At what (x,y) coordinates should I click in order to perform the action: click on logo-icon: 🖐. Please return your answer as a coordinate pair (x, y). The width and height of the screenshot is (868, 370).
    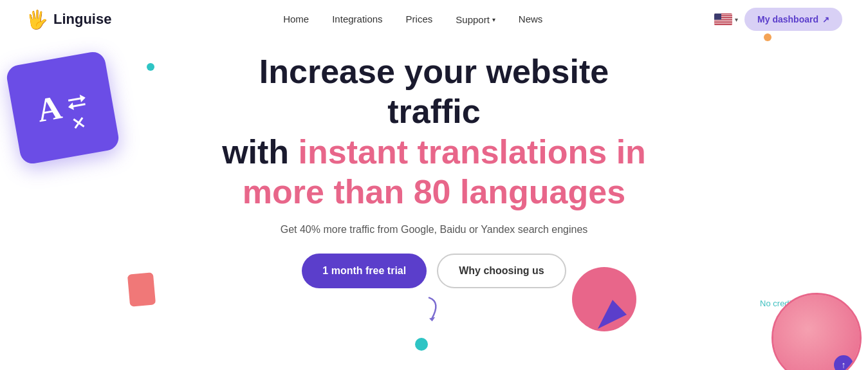
    Looking at the image, I should click on (37, 19).